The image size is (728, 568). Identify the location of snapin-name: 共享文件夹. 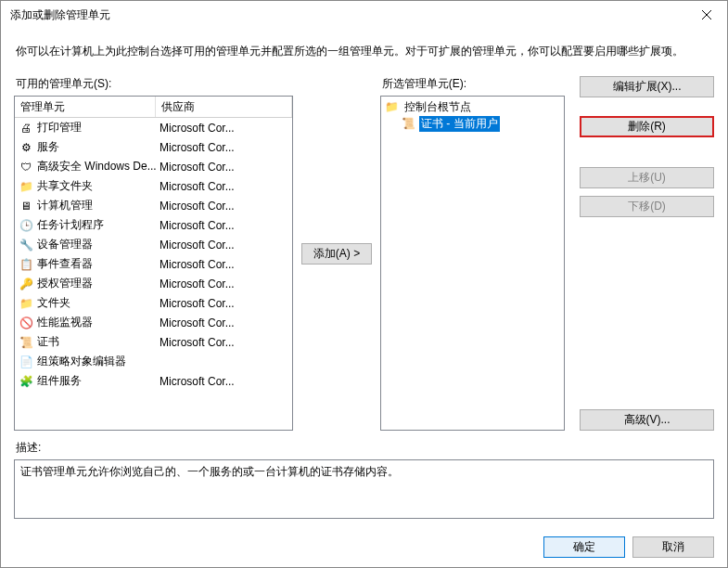
(65, 186).